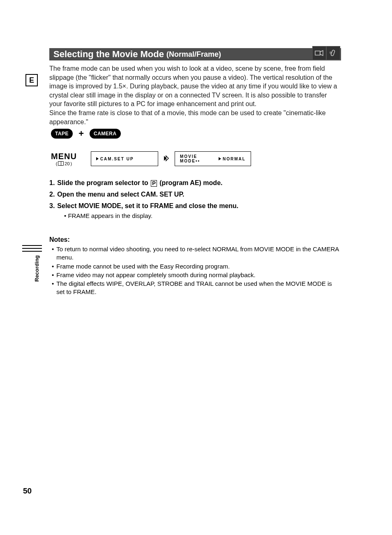 The width and height of the screenshot is (392, 535). Describe the element at coordinates (195, 201) in the screenshot. I see `steps-list: 1. Slide the program selector to P (prog…` at that location.